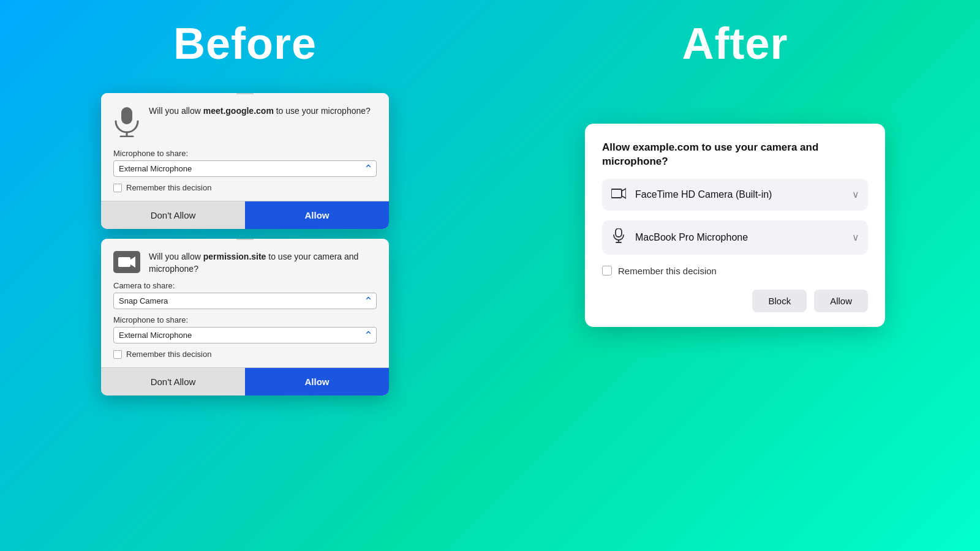 The width and height of the screenshot is (980, 551). I want to click on mic-label-1: Microphone to share:, so click(245, 153).